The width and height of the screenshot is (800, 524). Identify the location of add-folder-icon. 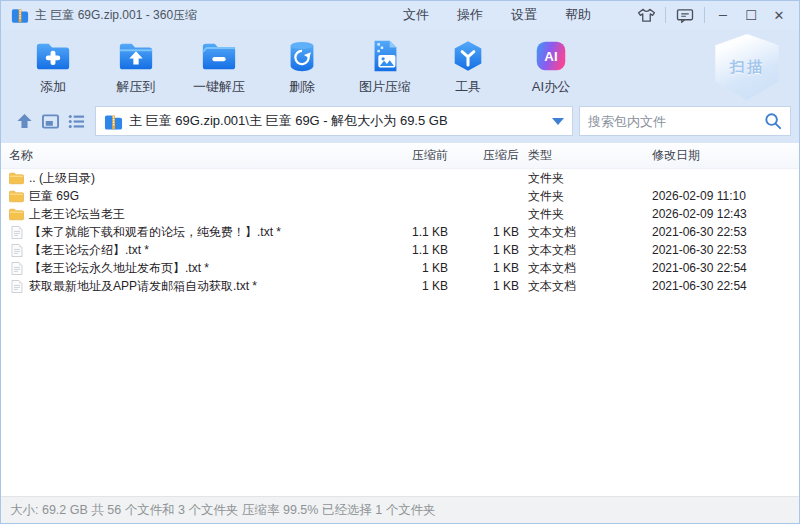
(53, 56).